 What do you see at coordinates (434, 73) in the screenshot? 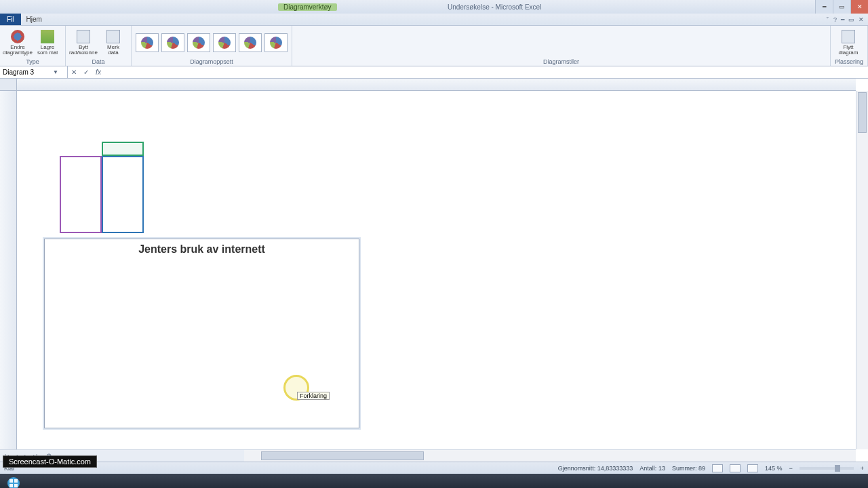
I see `formula-bar-row: ▼ ✕ ✓ fx` at bounding box center [434, 73].